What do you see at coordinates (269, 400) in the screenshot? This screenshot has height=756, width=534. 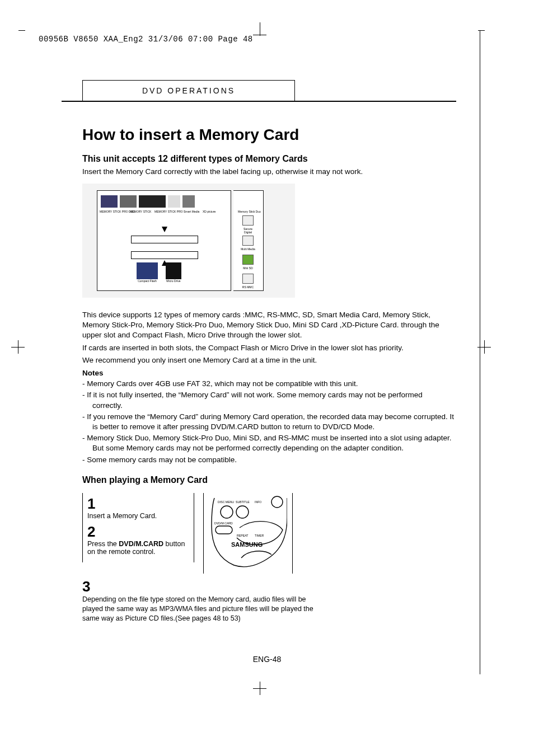 I see `note-item: If it is not fully inserted, the “Memory…` at bounding box center [269, 400].